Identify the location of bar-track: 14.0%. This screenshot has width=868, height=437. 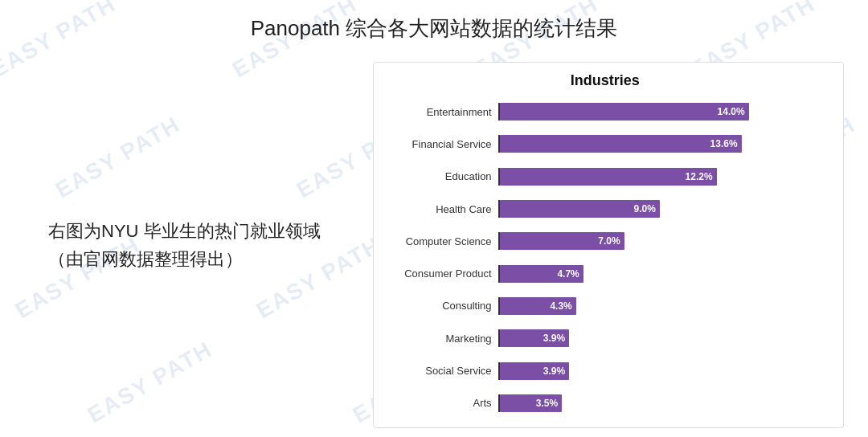
(664, 112).